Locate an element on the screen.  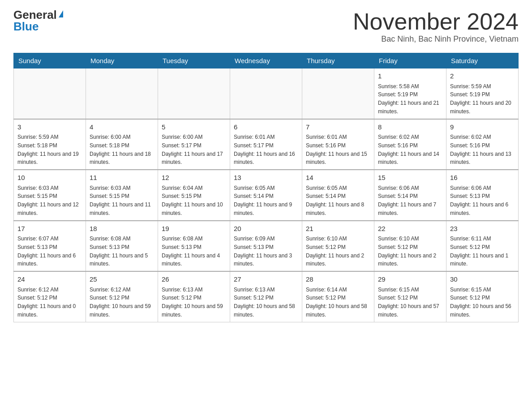
day-info: Sunrise: 6:06 AM Sunset: 5:14 PM Dayligh… is located at coordinates (407, 201).